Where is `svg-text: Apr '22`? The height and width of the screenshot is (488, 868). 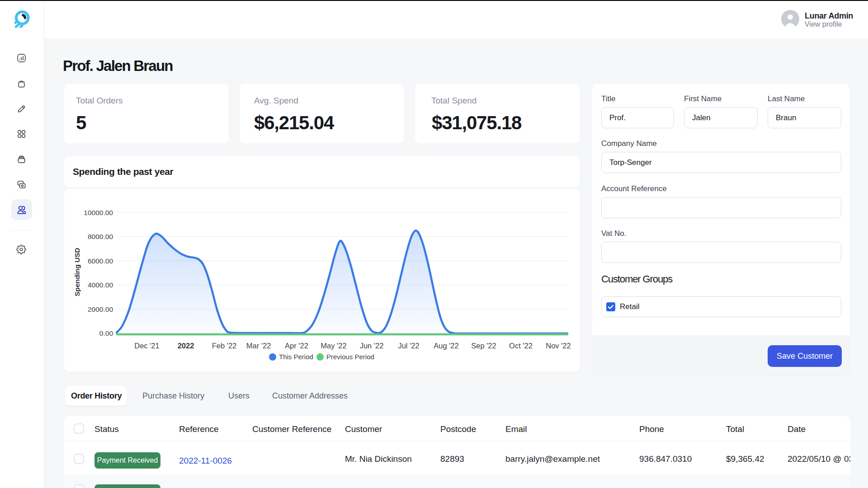 svg-text: Apr '22 is located at coordinates (297, 346).